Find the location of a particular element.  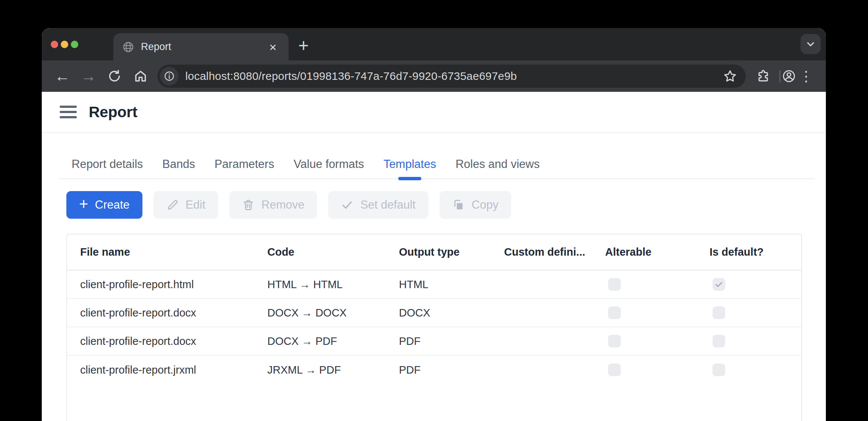

column-header-file-name: File name is located at coordinates (161, 252).